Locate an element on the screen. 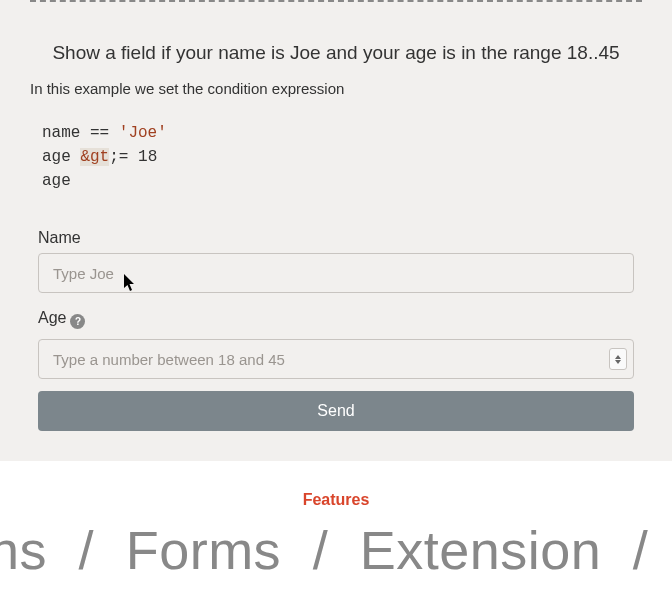  chevron-down-icon is located at coordinates (618, 362).